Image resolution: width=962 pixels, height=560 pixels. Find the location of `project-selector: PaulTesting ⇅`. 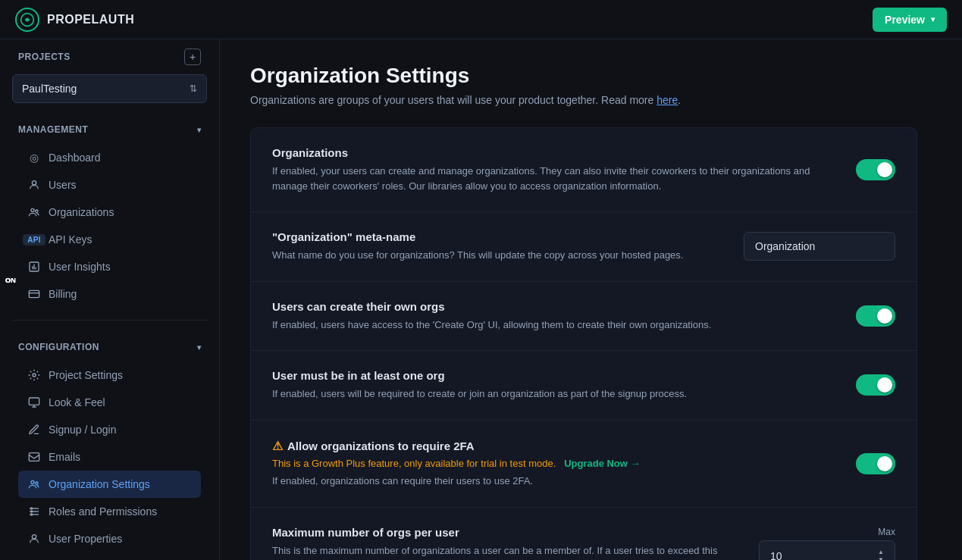

project-selector: PaulTesting ⇅ is located at coordinates (109, 89).